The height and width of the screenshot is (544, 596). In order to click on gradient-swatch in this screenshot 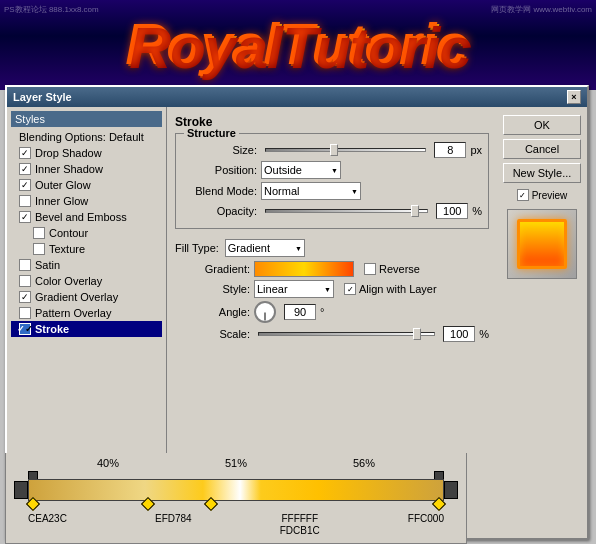, I will do `click(304, 269)`.